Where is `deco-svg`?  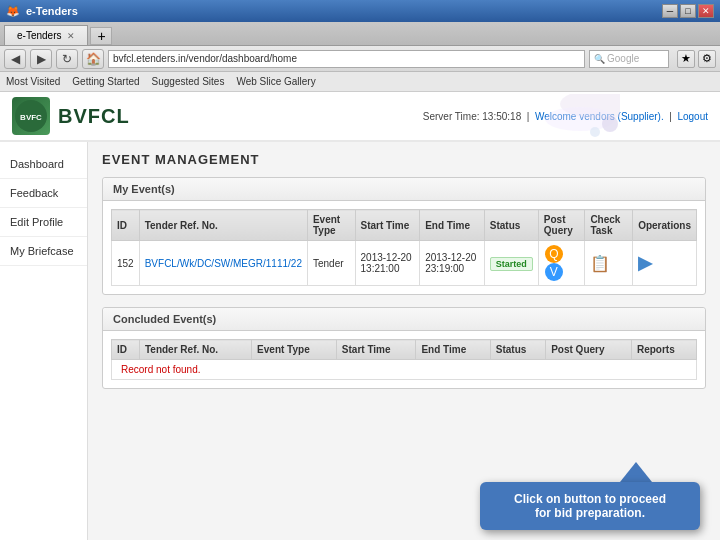
deco-svg is located at coordinates (560, 118).